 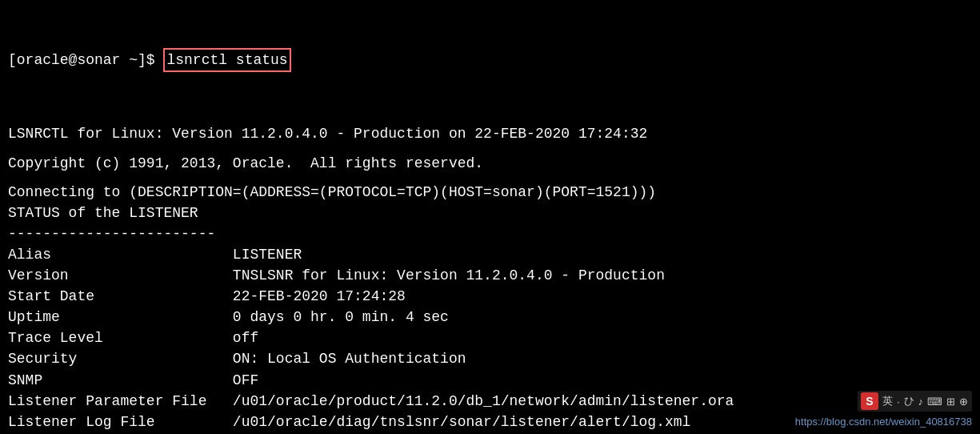 I want to click on sogou-keyboard: ⌨, so click(x=934, y=402).